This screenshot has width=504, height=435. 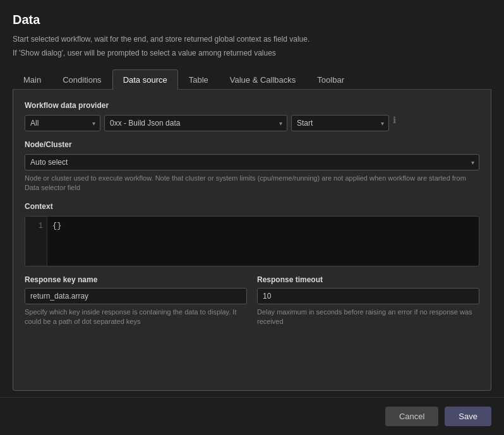 What do you see at coordinates (412, 417) in the screenshot?
I see `cancel-button: Cancel` at bounding box center [412, 417].